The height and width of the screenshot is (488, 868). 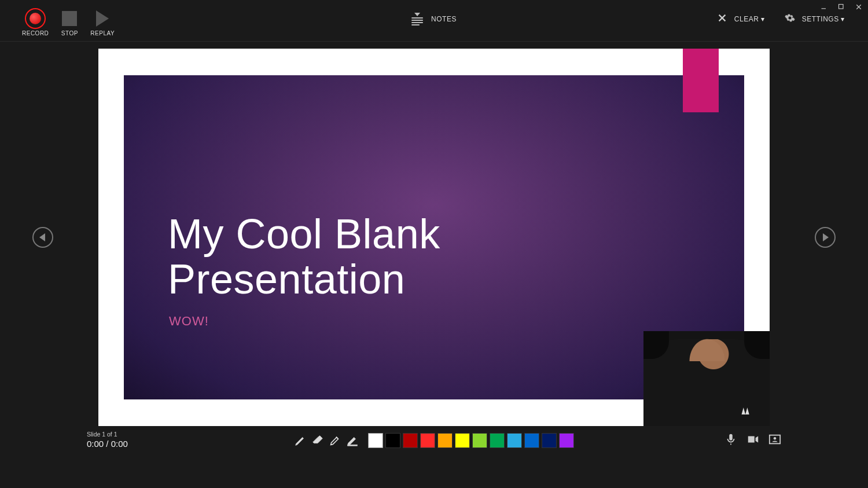 I want to click on highlighter-tool, so click(x=335, y=441).